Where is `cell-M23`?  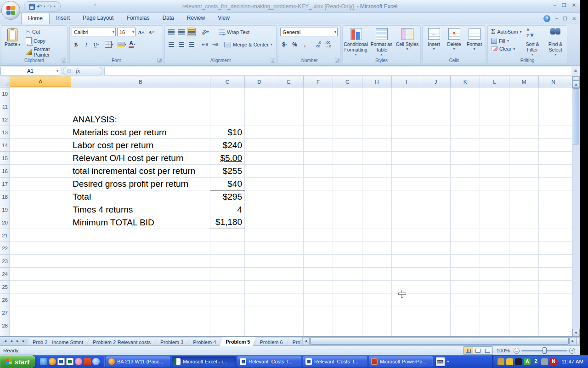 cell-M23 is located at coordinates (524, 261).